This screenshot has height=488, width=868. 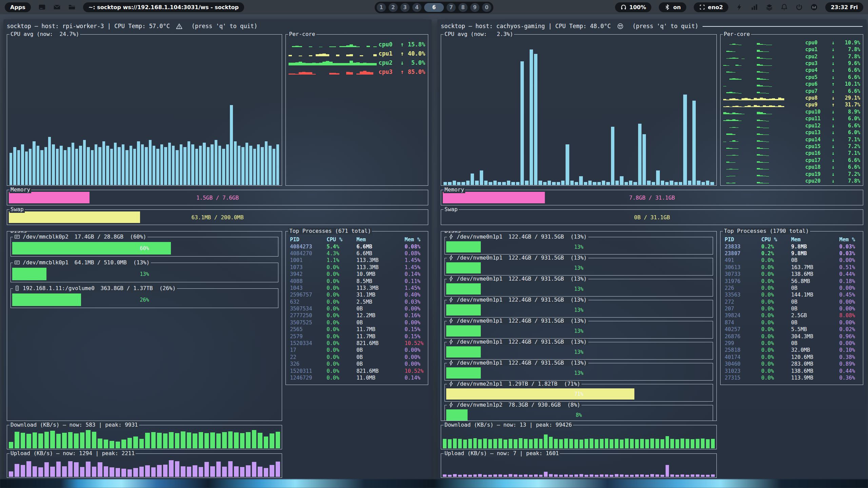 I want to click on process-pid: 25818, so click(x=743, y=350).